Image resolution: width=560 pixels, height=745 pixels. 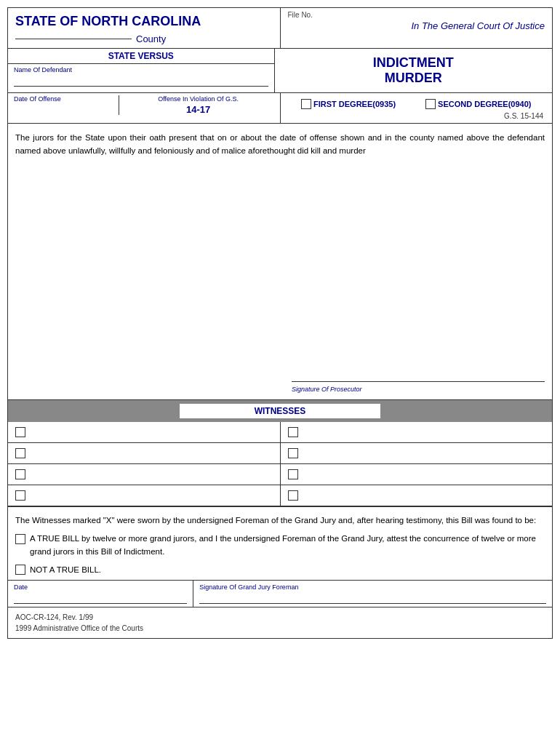 What do you see at coordinates (20, 474) in the screenshot?
I see `witness-checkbox-3a` at bounding box center [20, 474].